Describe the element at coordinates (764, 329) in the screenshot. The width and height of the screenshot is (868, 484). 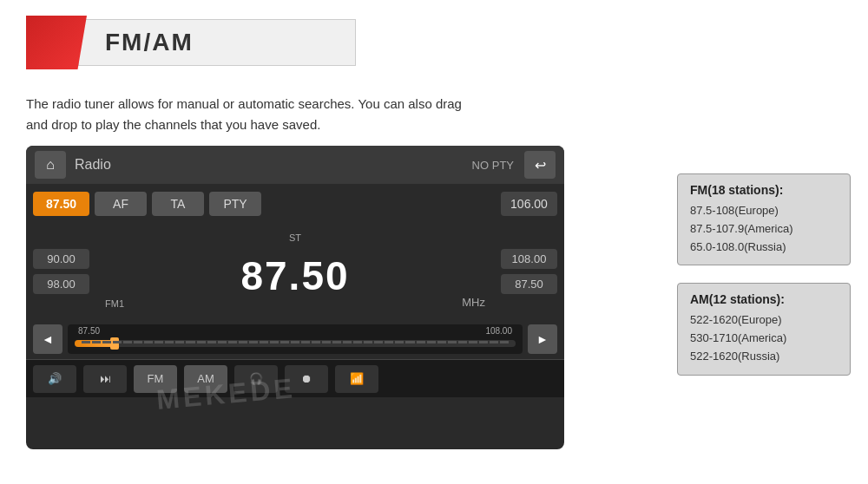
I see `am-info-box: AM(12 stations): 522-1620(Europe) 530-17…` at that location.